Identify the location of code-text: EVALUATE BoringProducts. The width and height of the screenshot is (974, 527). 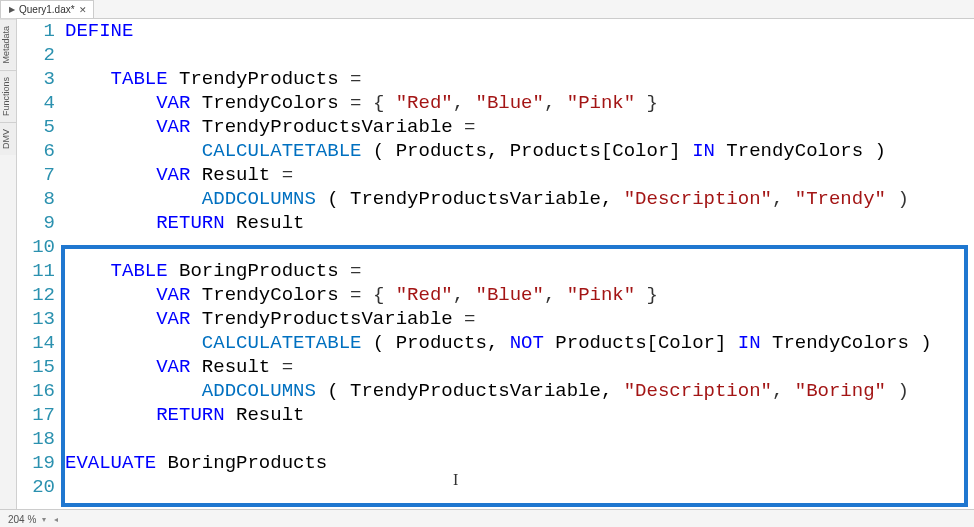
(520, 463).